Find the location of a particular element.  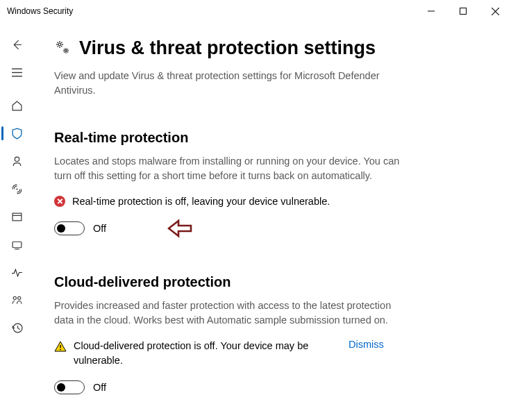

realtime-description: Locates and stops malware from installin… is located at coordinates (228, 169).